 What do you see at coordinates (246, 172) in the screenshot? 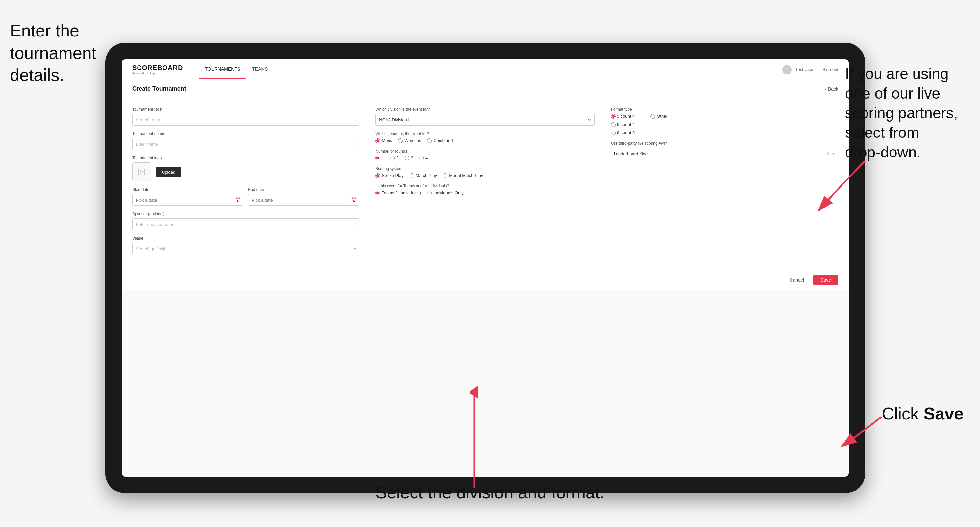
I see `logo-upload-area: Upload` at bounding box center [246, 172].